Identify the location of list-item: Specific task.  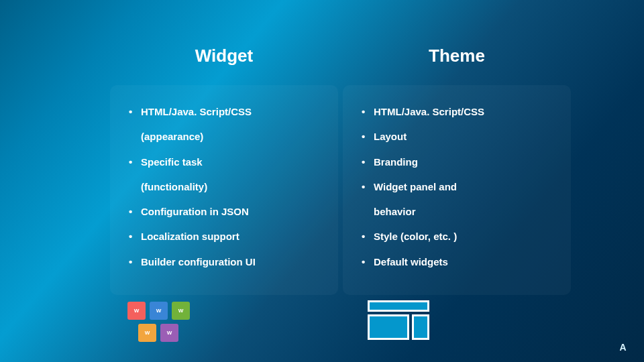
(224, 162).